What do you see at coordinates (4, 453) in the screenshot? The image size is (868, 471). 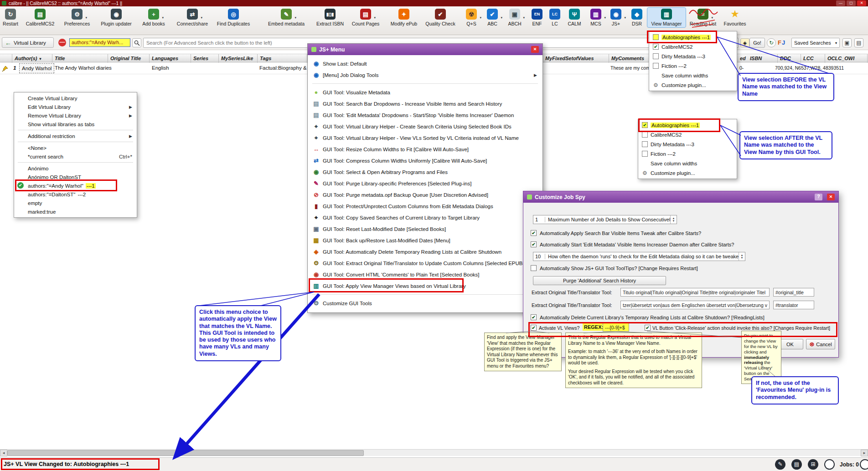 I see `scroll-left-icon: ◂` at bounding box center [4, 453].